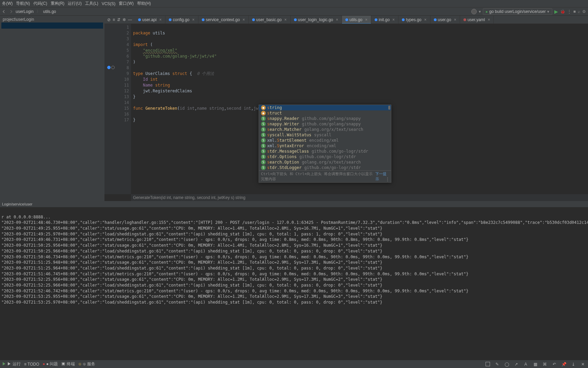 This screenshot has height=368, width=588. I want to click on autocomplete-scrollbar, so click(389, 108).